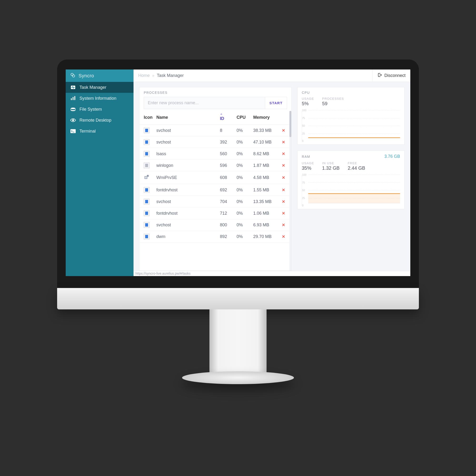 The width and height of the screenshot is (476, 476). Describe the element at coordinates (204, 103) in the screenshot. I see `process-name-input` at that location.